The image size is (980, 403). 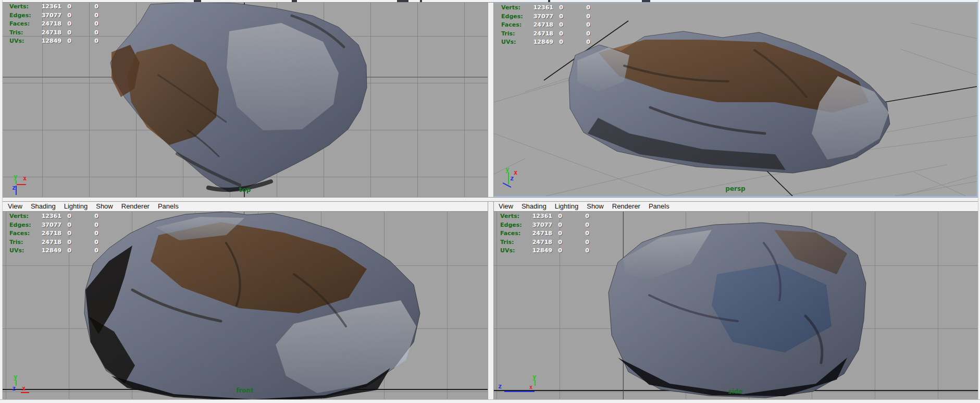 I want to click on hud-row: Tris: 24718 0 0, so click(x=55, y=243).